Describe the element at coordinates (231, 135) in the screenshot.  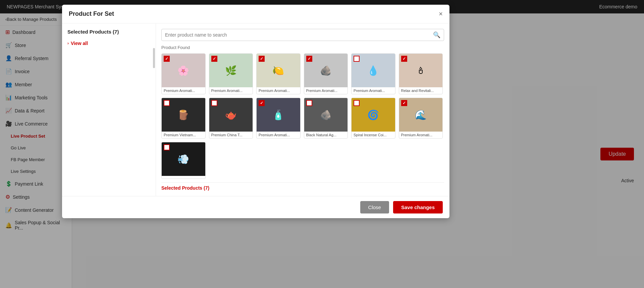
I see `product-card-name: Premium China T...` at that location.